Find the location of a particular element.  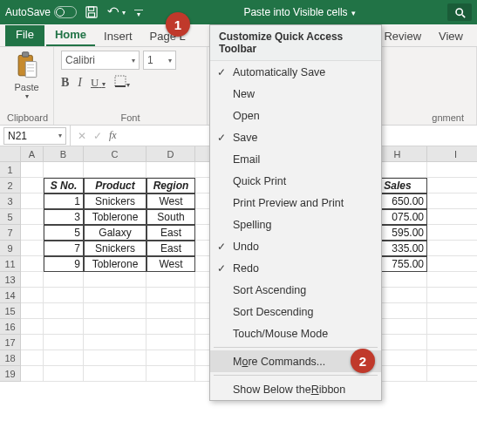

select-all-corner is located at coordinates (10, 154).